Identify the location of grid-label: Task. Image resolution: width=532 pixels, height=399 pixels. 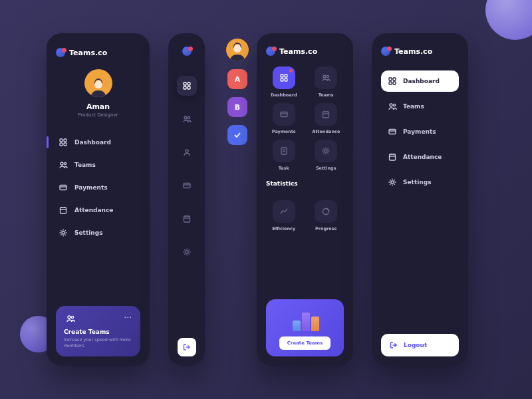
(284, 168).